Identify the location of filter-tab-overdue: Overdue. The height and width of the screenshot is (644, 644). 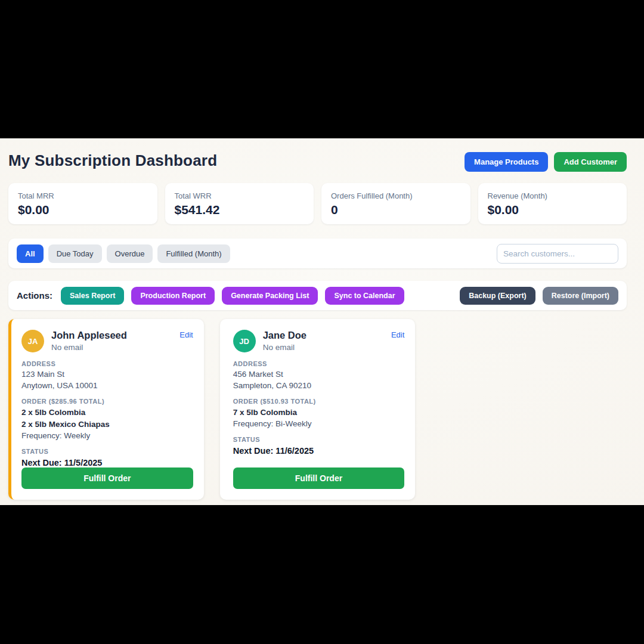
(130, 254).